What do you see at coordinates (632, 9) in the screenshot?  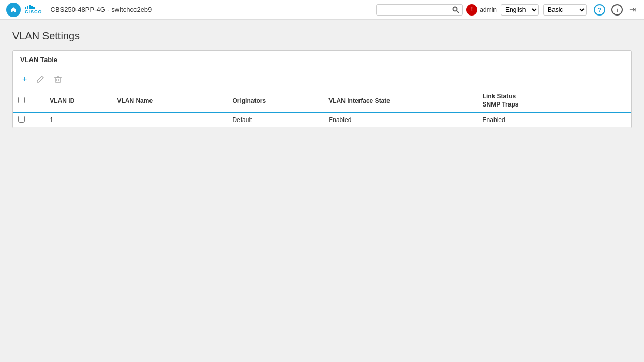 I see `logout-icon: ⇥` at bounding box center [632, 9].